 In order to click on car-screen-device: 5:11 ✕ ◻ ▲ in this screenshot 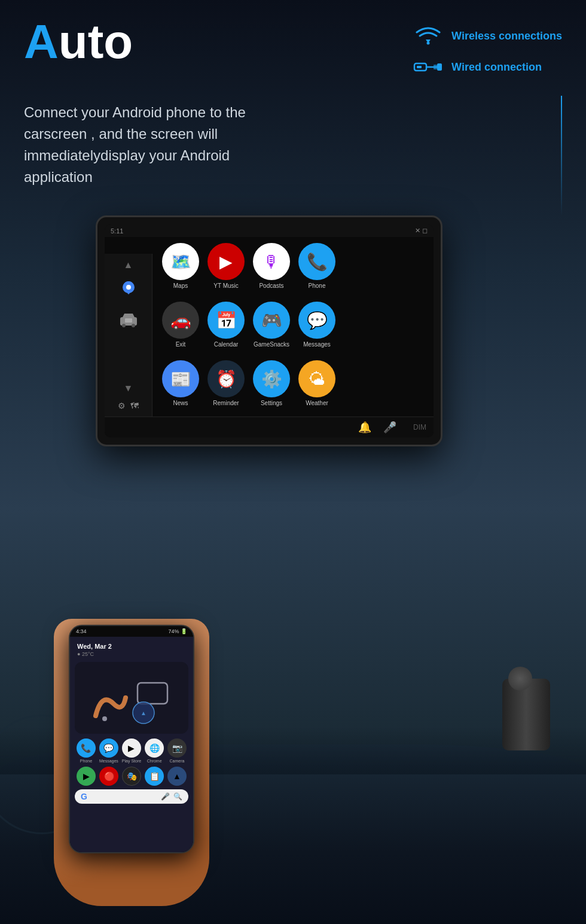, I will do `click(269, 331)`.